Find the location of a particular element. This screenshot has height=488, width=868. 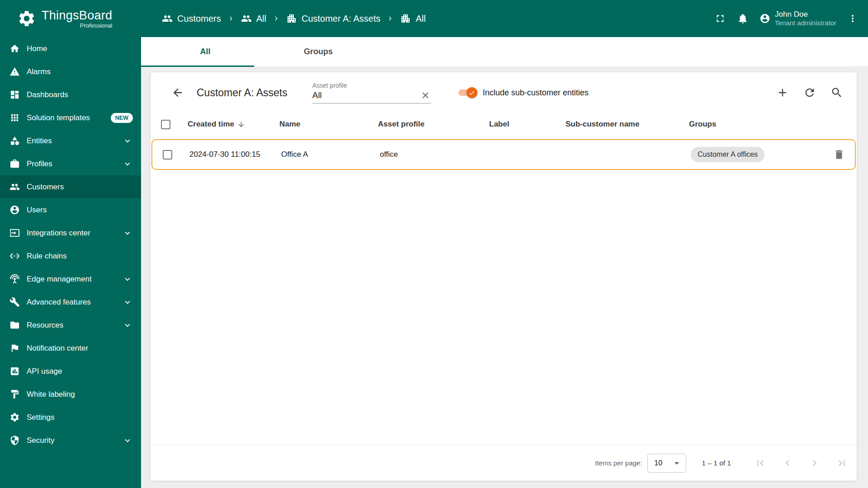

advanced-features-icon is located at coordinates (14, 302).